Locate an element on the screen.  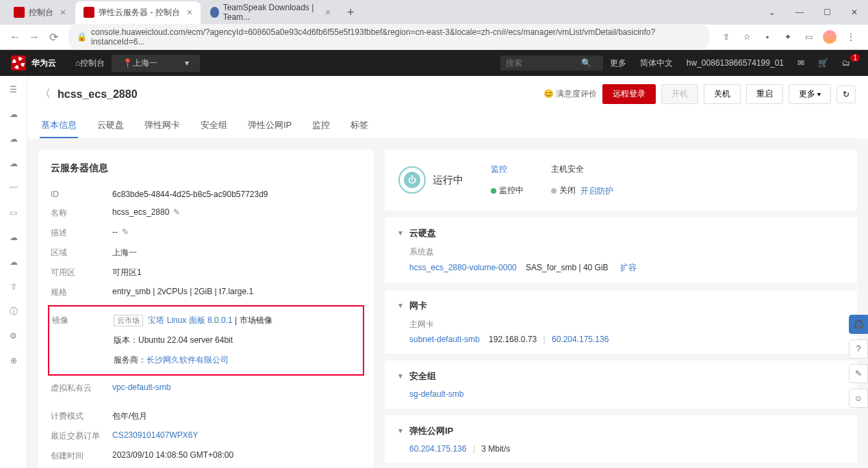
node-icon: ⚙ is located at coordinates (14, 336).